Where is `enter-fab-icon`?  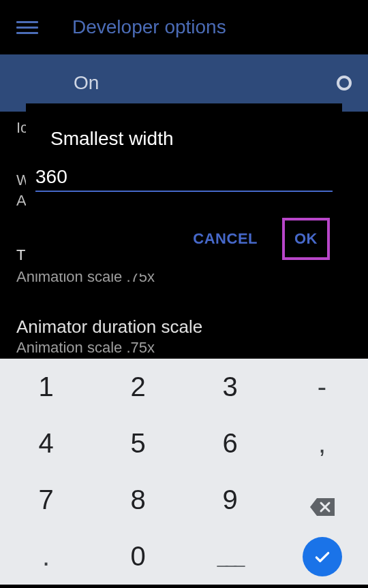
enter-fab-icon is located at coordinates (322, 557).